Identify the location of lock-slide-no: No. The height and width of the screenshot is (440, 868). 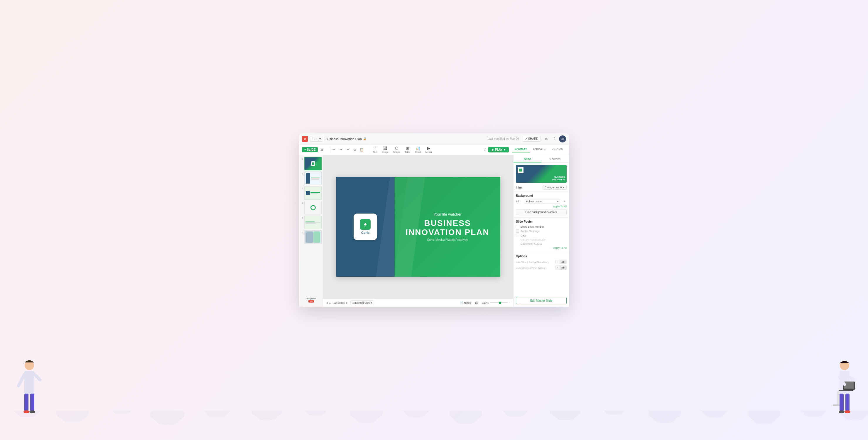
(563, 268).